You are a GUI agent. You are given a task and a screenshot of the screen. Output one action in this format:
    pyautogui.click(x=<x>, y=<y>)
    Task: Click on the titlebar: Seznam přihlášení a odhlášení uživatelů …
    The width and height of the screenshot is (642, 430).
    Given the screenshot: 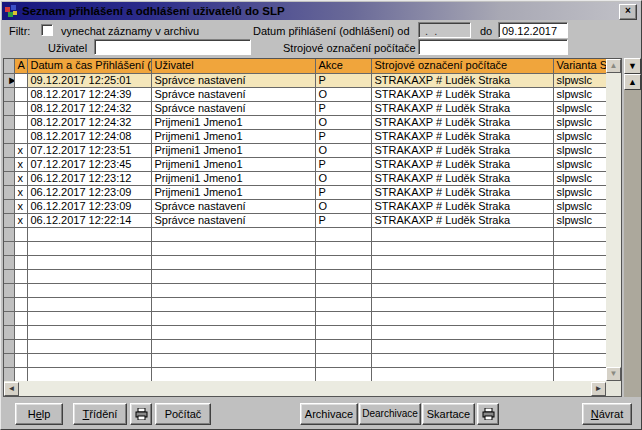 What is the action you would take?
    pyautogui.click(x=321, y=11)
    